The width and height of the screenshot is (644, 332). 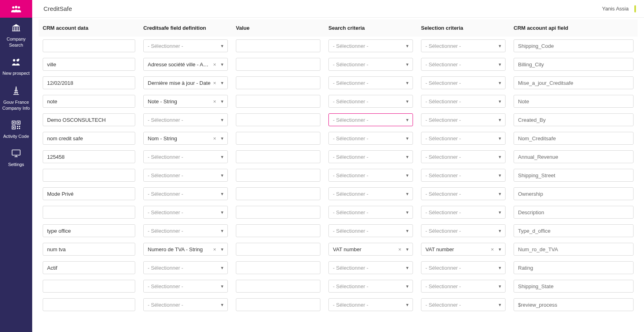 What do you see at coordinates (186, 64) in the screenshot?
I see `creditsafe-field-definition-select: Adresse société ville - Adr...×▼` at bounding box center [186, 64].